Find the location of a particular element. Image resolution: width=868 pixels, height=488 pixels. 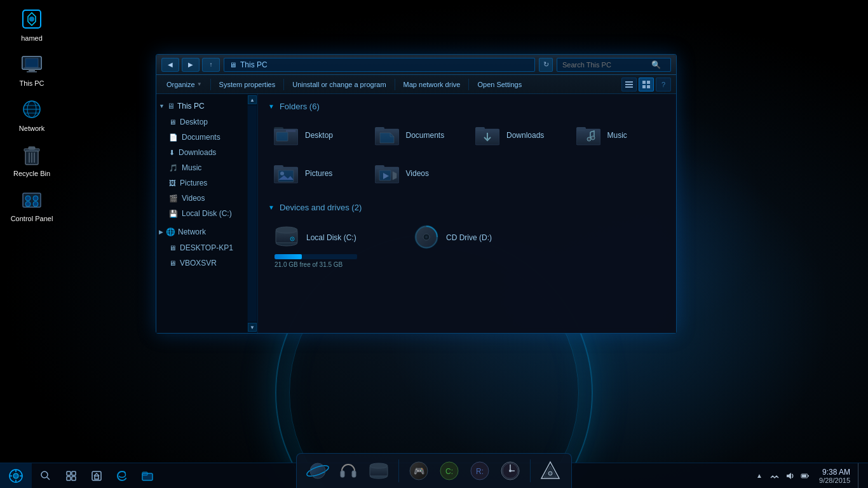

dock-user-c-icon: C: is located at coordinates (449, 471).